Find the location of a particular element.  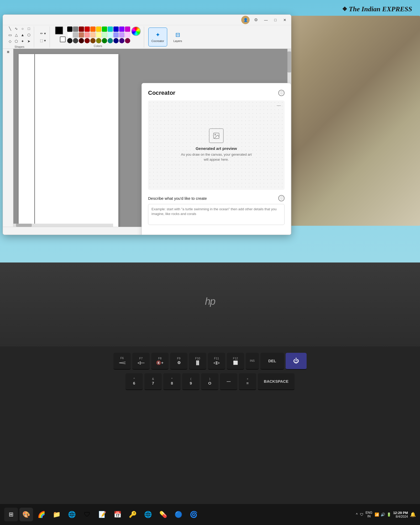

tray-chevron: ^ is located at coordinates (357, 514).